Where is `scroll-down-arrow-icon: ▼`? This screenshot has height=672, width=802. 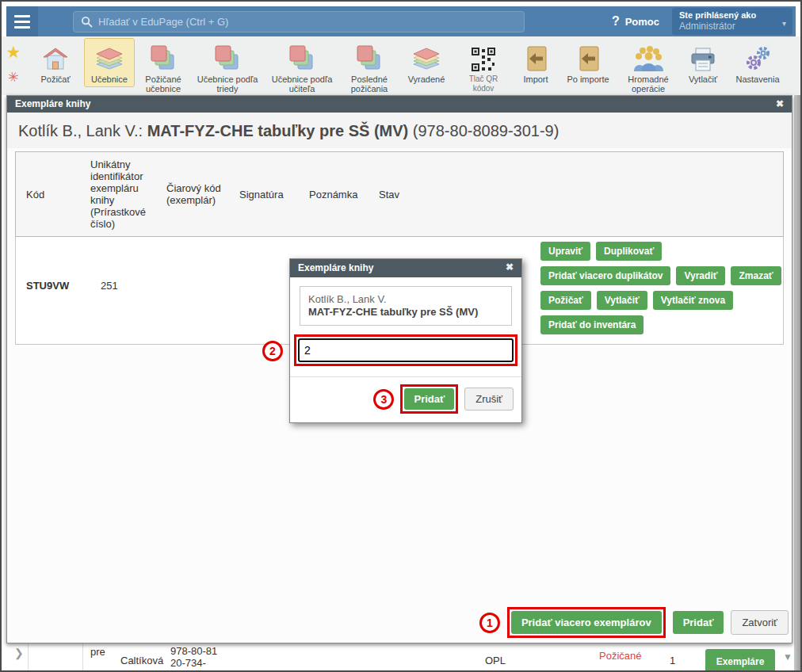
scroll-down-arrow-icon: ▼ is located at coordinates (788, 657).